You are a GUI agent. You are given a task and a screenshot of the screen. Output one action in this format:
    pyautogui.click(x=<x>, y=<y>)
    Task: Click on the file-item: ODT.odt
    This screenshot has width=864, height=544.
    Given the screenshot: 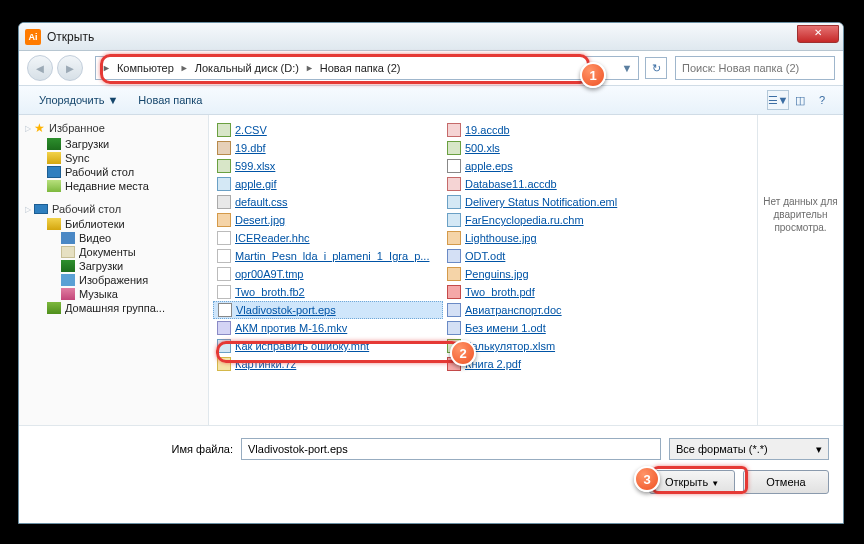 What is the action you would take?
    pyautogui.click(x=558, y=256)
    